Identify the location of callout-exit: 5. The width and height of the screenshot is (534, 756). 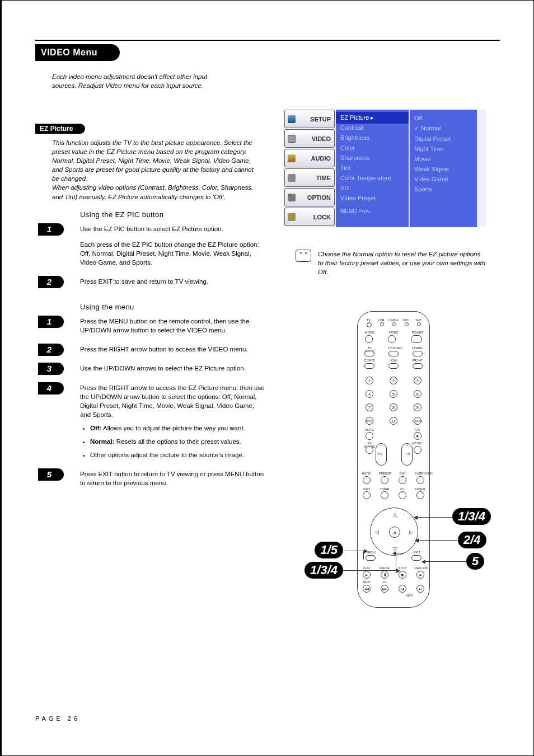
(475, 561).